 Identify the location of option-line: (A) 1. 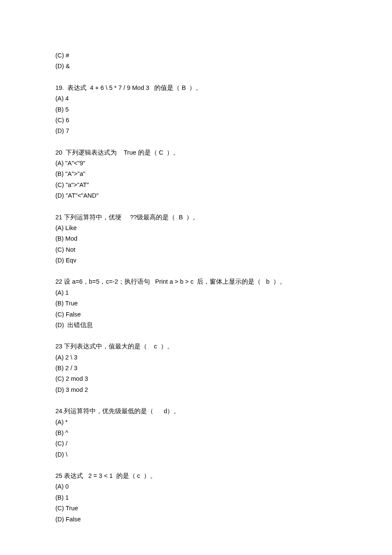
(196, 293).